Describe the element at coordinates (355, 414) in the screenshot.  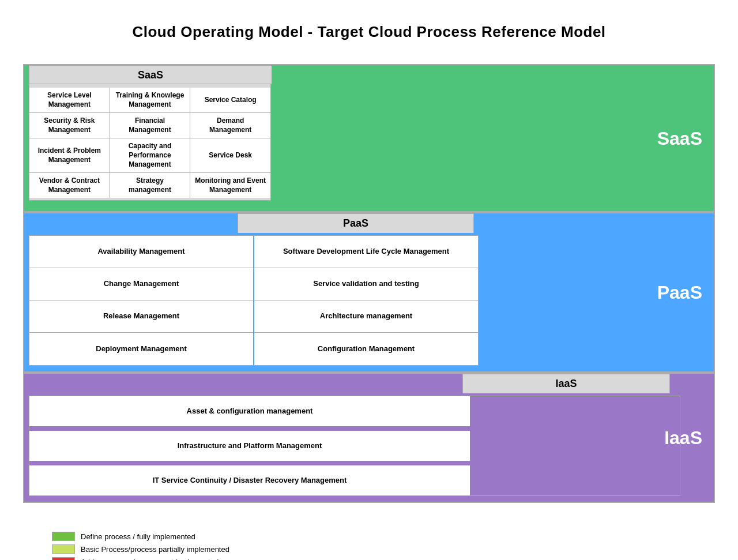
I see `iaas-row-1: Asset & configuration management` at that location.